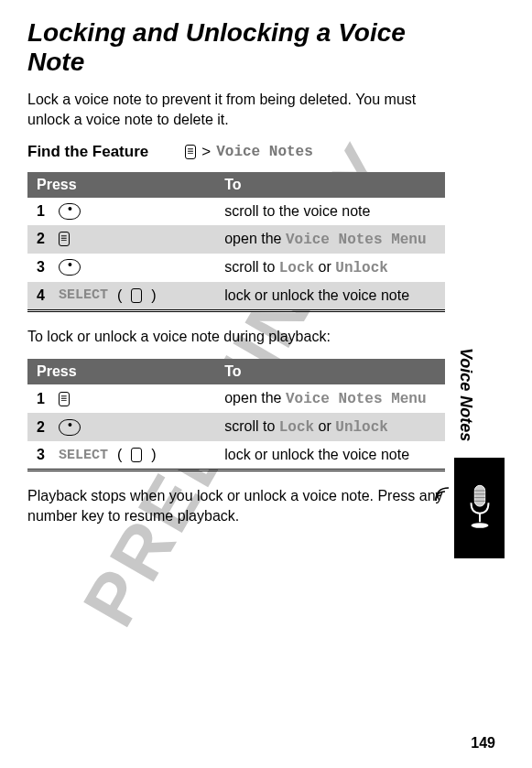  Describe the element at coordinates (121, 267) in the screenshot. I see `press-cell: 3` at that location.